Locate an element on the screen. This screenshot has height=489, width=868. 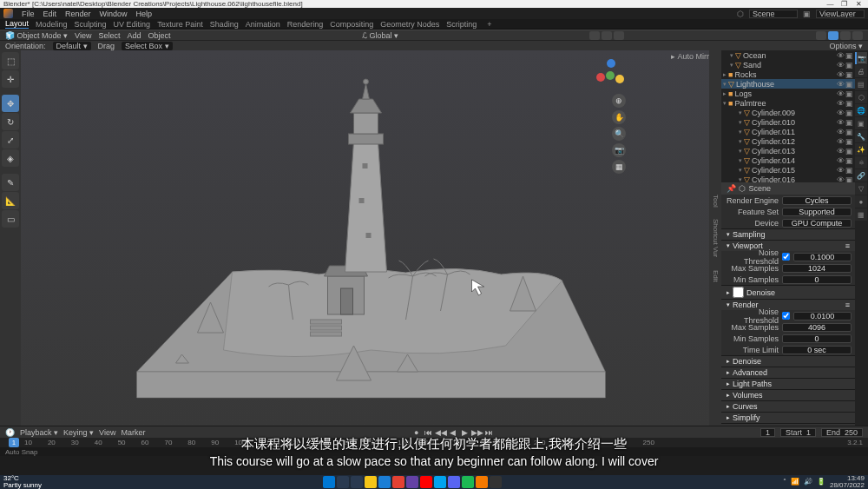
max-samples-r: 4096 is located at coordinates (817, 327).